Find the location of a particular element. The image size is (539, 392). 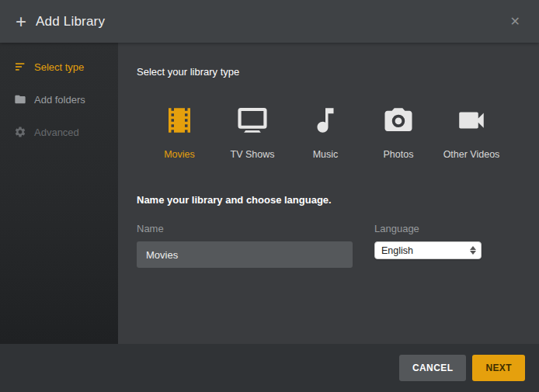

type-label: Movies is located at coordinates (179, 154).